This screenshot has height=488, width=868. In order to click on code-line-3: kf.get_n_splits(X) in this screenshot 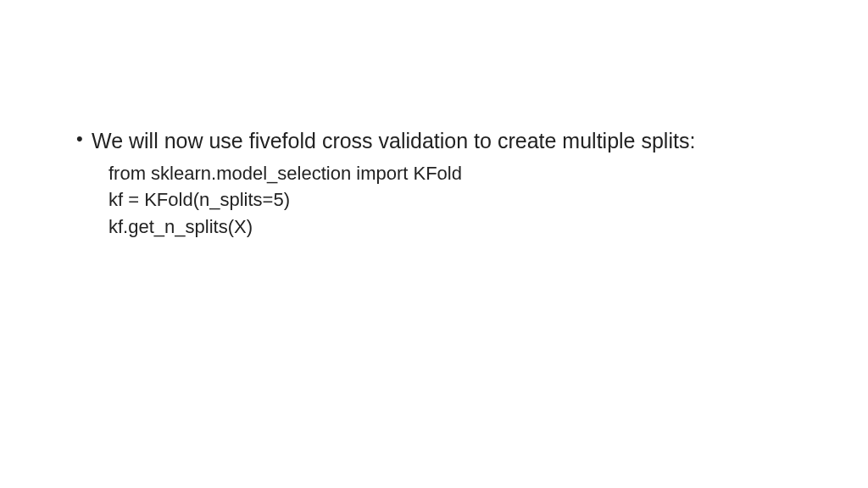, I will do `click(459, 227)`.